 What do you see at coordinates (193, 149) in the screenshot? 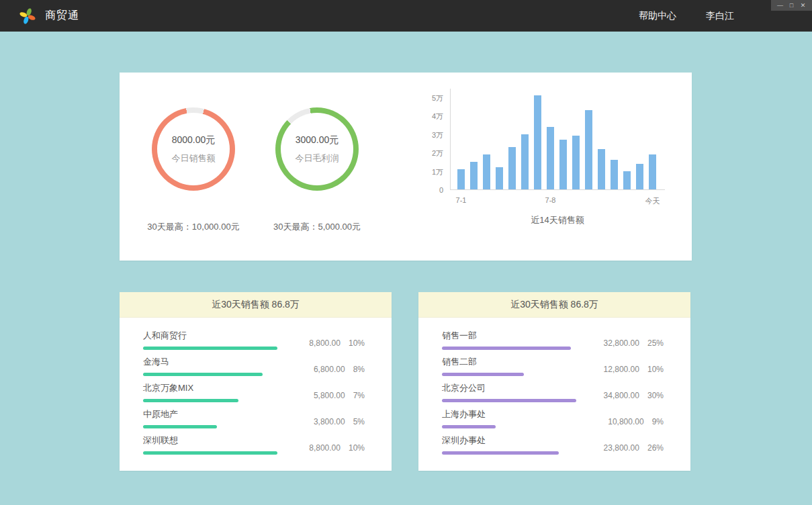
I see `today-sales-ring: 8000.00元 今日销售额` at bounding box center [193, 149].